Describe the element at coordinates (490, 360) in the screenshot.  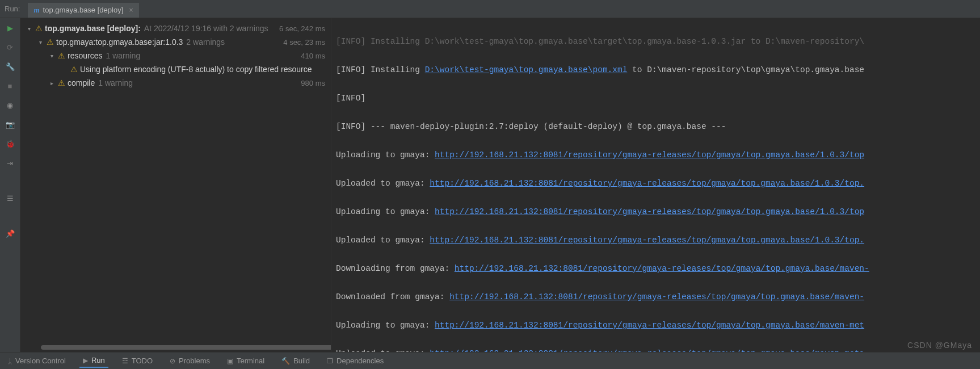
I see `status-bar-tools: ᛣVersion Control ▶Run ☲TODO ⊘Problems ▣T…` at that location.